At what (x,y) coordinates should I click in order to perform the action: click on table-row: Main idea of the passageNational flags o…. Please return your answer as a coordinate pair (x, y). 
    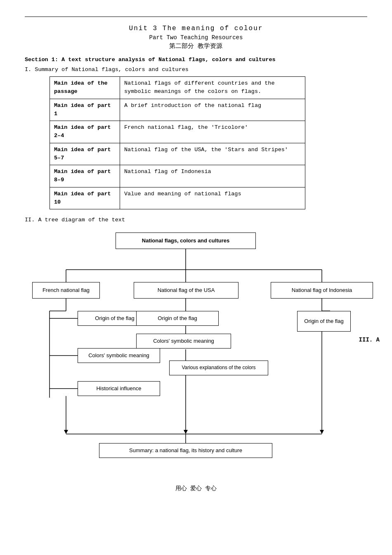
    Looking at the image, I should click on (177, 88).